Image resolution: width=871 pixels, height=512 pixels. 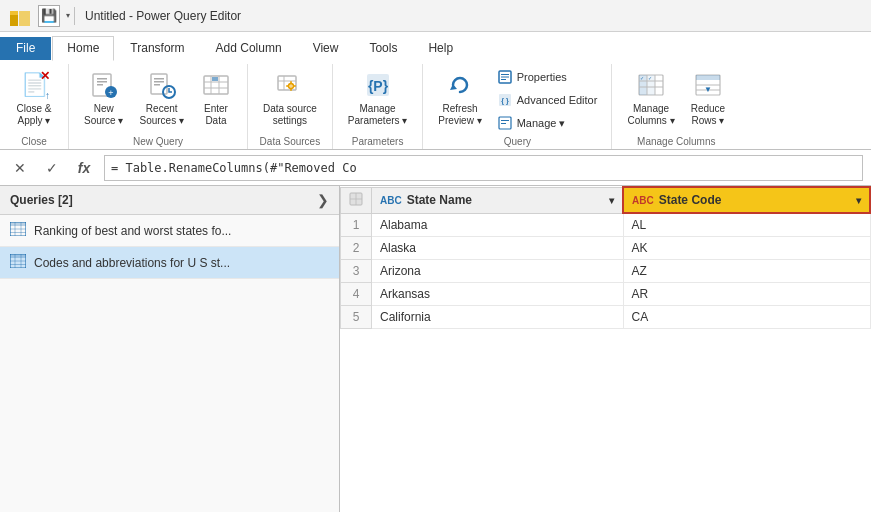 What do you see at coordinates (34, 106) in the screenshot?
I see `ribbon-group-close: 📄 ✕ ↑ Close &Apply ▾ Close` at bounding box center [34, 106].